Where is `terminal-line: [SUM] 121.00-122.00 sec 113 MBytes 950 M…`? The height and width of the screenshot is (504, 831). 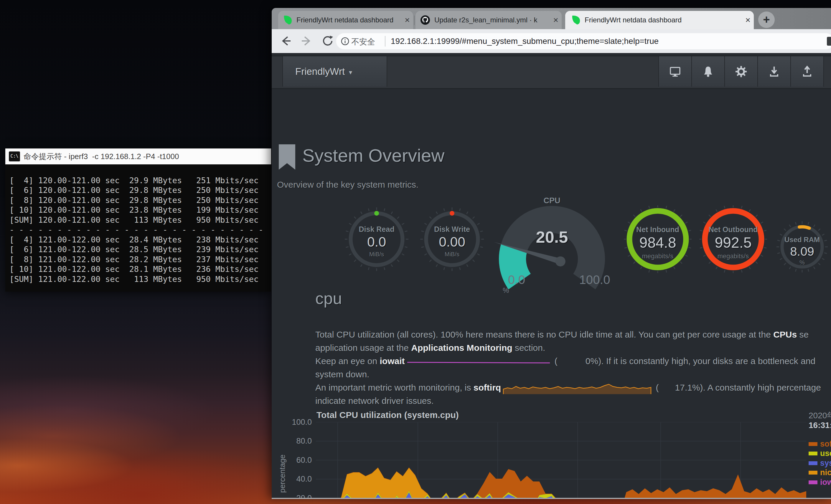 terminal-line: [SUM] 121.00-122.00 sec 113 MBytes 950 M… is located at coordinates (139, 279).